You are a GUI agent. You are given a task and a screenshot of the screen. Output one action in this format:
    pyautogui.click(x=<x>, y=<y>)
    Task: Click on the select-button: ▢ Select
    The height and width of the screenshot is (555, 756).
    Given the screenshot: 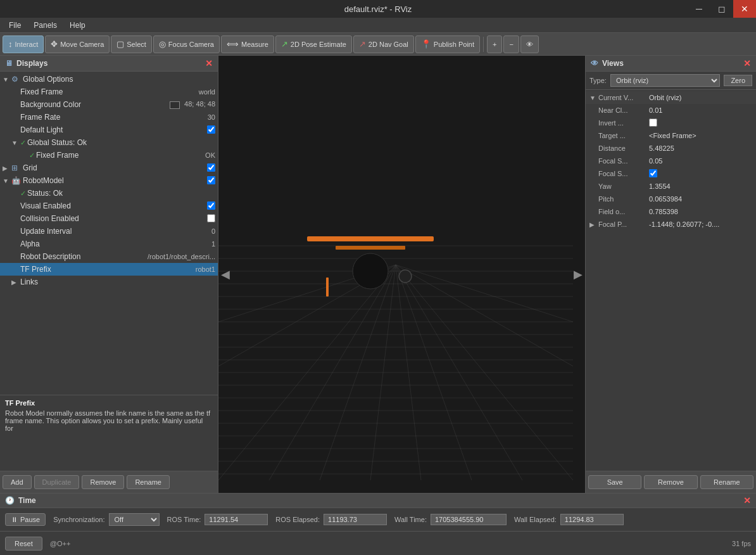 What is the action you would take?
    pyautogui.click(x=132, y=44)
    